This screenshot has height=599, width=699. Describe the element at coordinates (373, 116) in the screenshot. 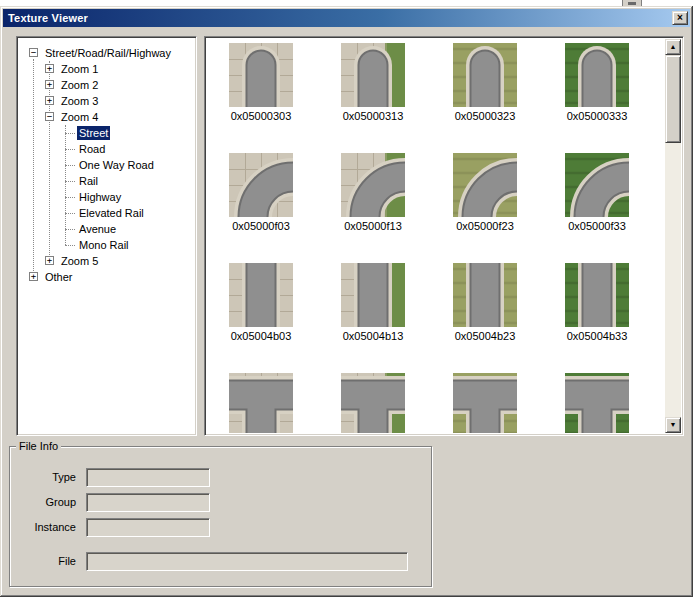

I see `texture-id-label: 0x05000313` at that location.